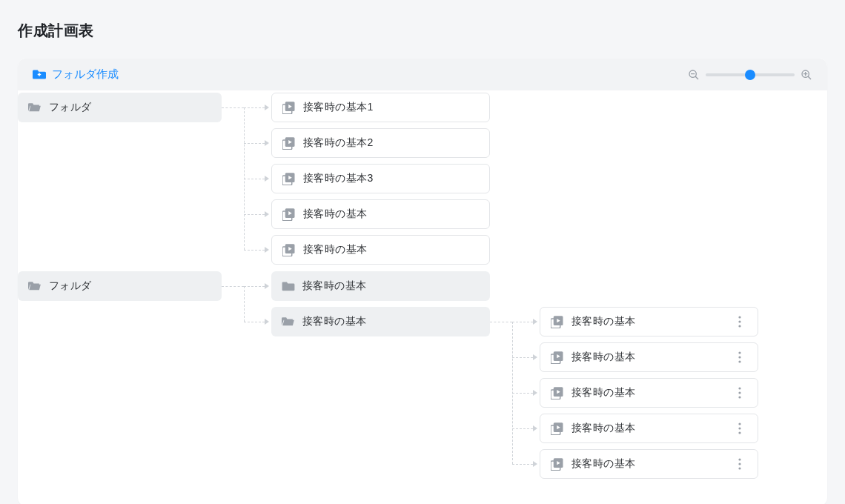  Describe the element at coordinates (85, 74) in the screenshot. I see `create-folder-label: フォルダ作成` at that location.